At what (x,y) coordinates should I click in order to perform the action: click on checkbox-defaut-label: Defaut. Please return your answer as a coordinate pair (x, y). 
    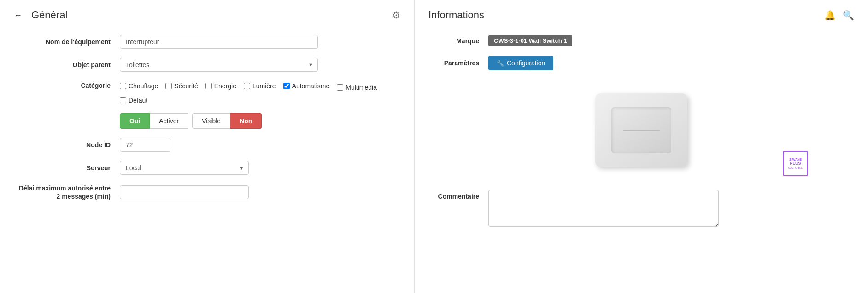
    Looking at the image, I should click on (138, 100).